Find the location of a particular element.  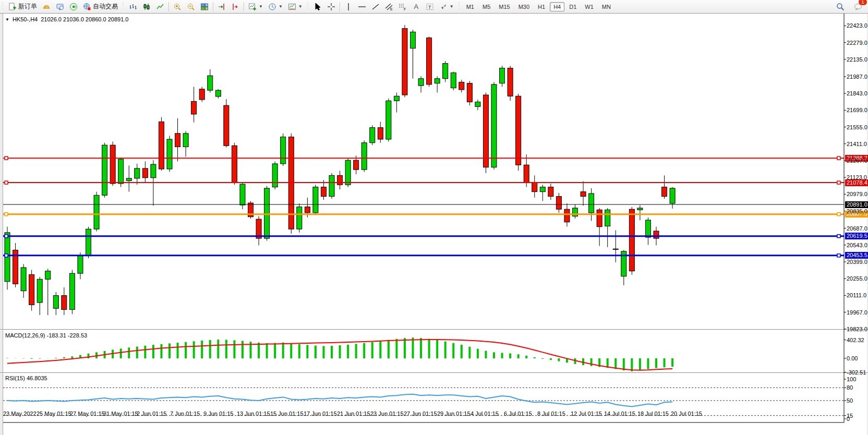

line-chart-icon is located at coordinates (160, 7).